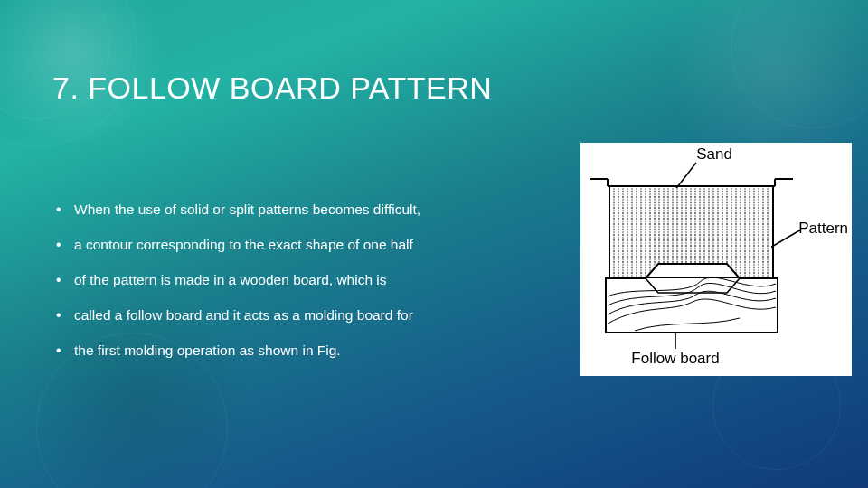 This screenshot has width=868, height=488. What do you see at coordinates (823, 228) in the screenshot?
I see `figure-label-pattern: Pattern` at bounding box center [823, 228].